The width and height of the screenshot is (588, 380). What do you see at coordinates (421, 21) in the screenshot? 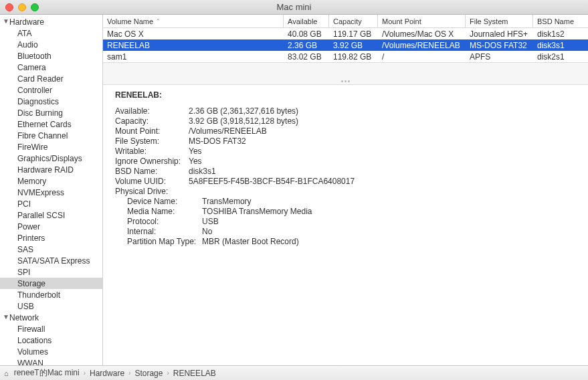
I see `column-header-mount-point: Mount Point` at bounding box center [421, 21].